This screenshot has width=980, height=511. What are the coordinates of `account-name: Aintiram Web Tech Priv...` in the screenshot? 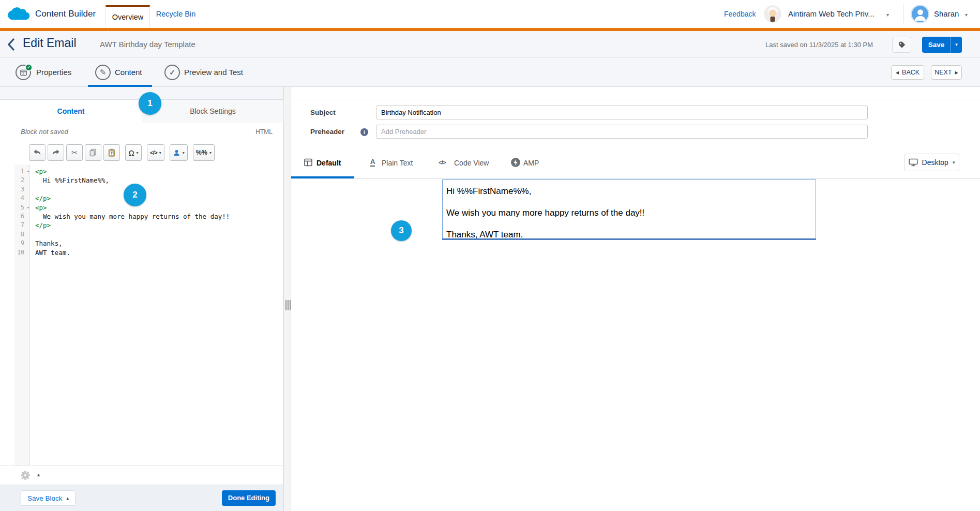 It's located at (832, 14).